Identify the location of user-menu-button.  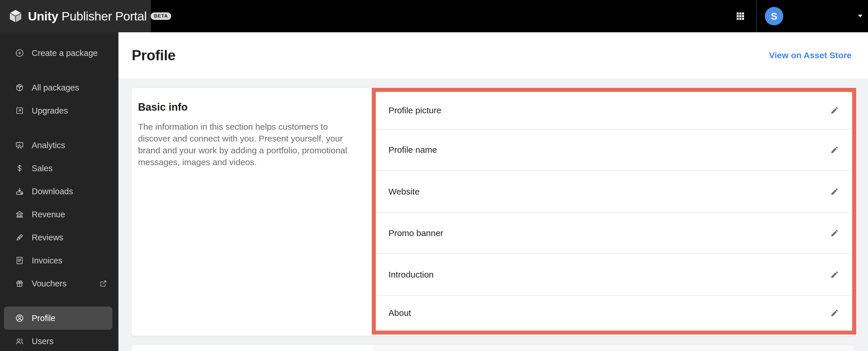
(860, 16).